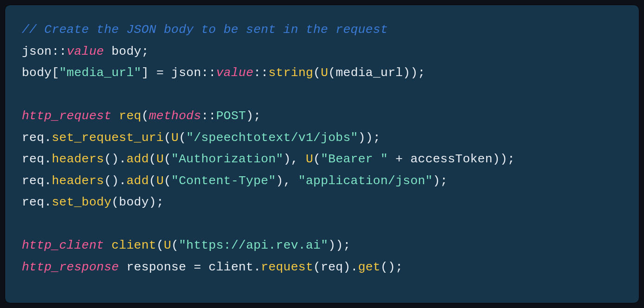 The image size is (644, 308). Describe the element at coordinates (322, 181) in the screenshot. I see `code-line-8: req.headers().add(U("Content-Type"), "ap…` at that location.